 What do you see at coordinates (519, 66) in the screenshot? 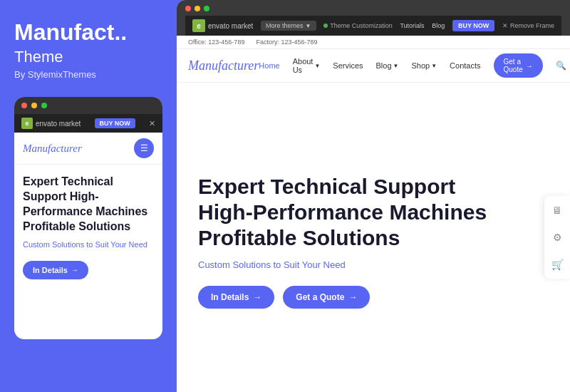
I see `get-quote-button: Get a Quote →` at bounding box center [519, 66].